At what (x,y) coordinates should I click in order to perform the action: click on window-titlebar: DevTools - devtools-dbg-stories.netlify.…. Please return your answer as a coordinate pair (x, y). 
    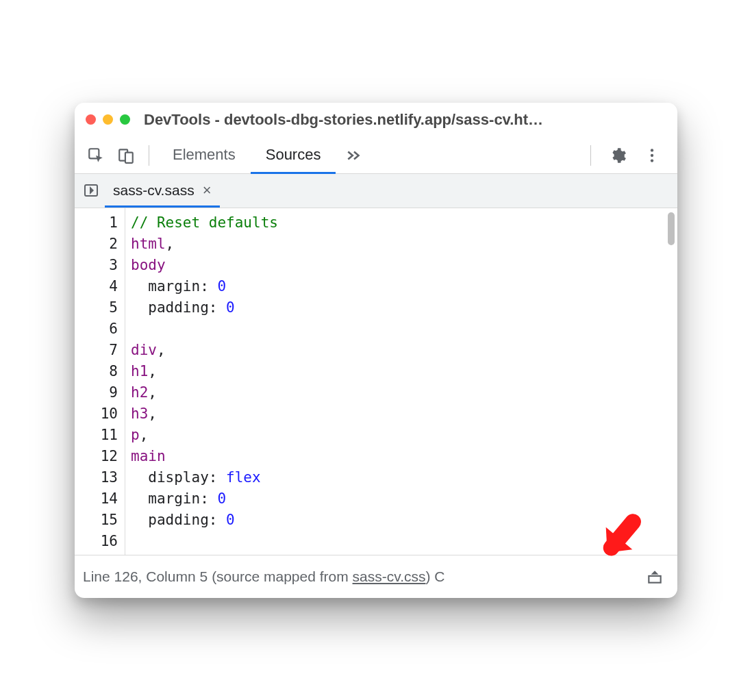
    Looking at the image, I should click on (376, 119).